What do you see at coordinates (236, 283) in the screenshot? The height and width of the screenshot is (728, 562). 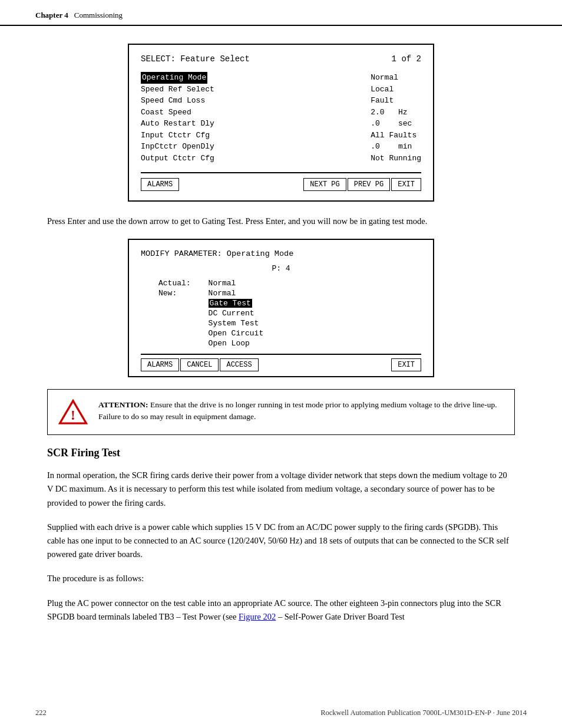 I see `actual-value: Normal` at bounding box center [236, 283].